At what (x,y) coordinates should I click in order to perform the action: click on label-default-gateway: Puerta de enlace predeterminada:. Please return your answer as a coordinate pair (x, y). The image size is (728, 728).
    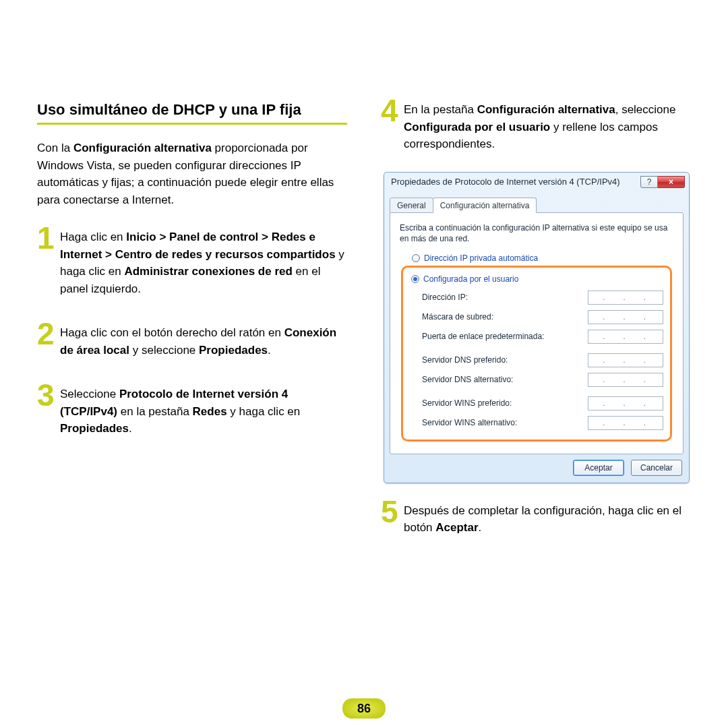
    Looking at the image, I should click on (502, 336).